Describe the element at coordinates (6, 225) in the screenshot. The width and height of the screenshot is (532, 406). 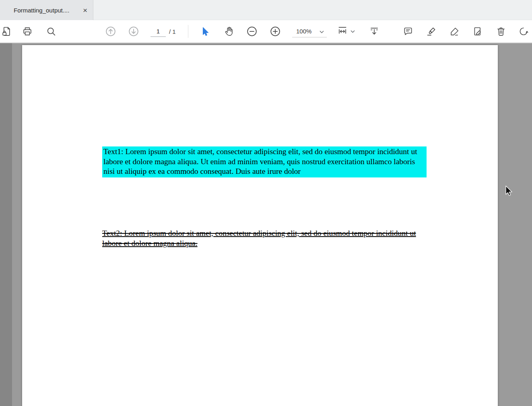
I see `left-panel-rail` at that location.